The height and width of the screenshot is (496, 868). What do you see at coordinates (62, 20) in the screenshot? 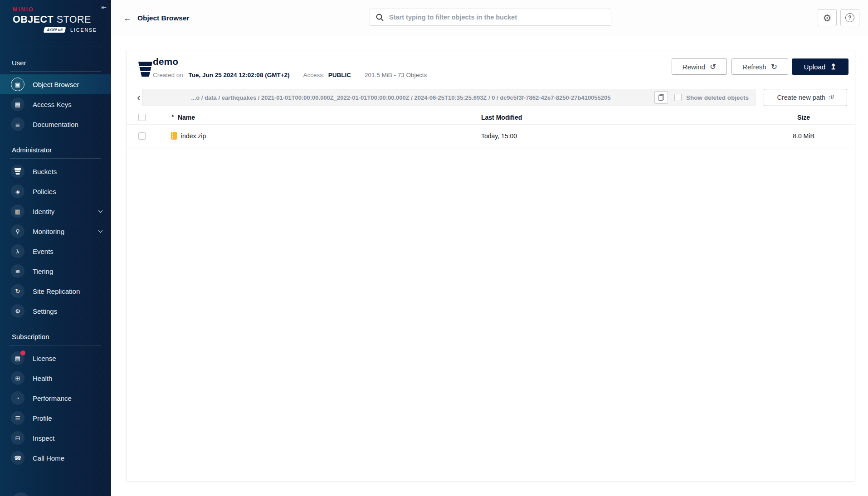
I see `product-name: OBJECT STORE` at bounding box center [62, 20].